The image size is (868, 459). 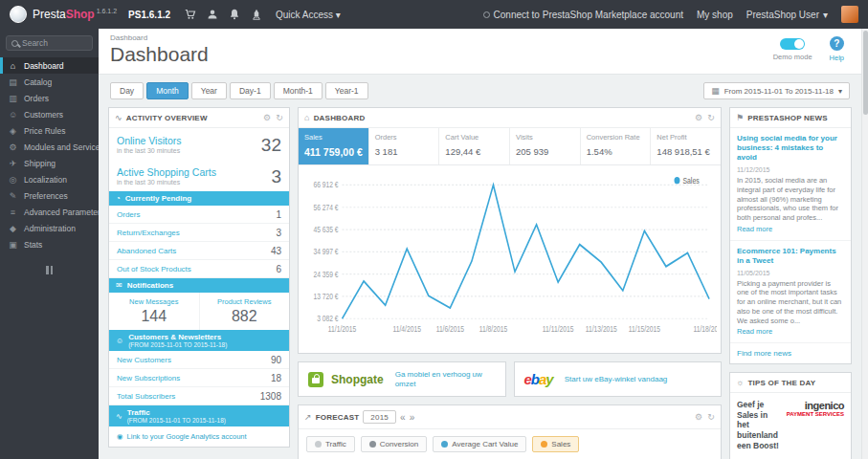 I want to click on sidebar-item-modules: ⚙Modules and Services, so click(x=50, y=147).